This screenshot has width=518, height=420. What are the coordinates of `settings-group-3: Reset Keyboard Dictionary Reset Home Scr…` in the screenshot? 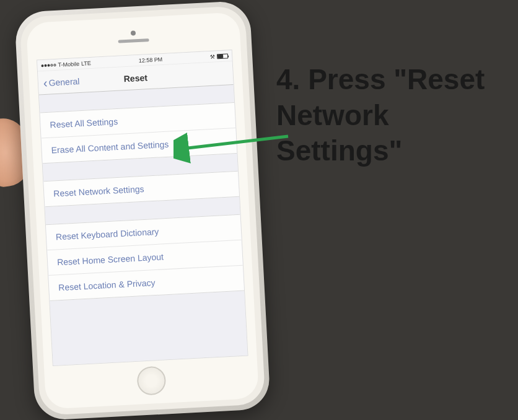 It's located at (145, 258).